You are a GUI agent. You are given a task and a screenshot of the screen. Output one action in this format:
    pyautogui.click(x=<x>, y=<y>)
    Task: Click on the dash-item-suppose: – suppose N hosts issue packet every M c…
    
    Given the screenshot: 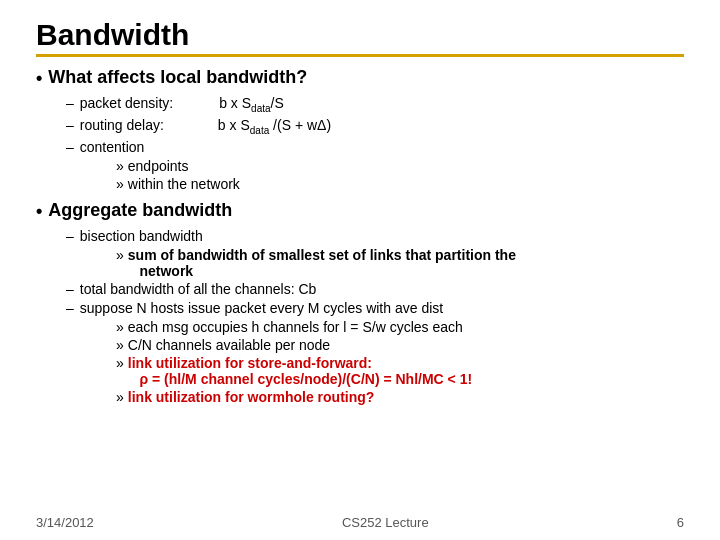 What is the action you would take?
    pyautogui.click(x=375, y=308)
    